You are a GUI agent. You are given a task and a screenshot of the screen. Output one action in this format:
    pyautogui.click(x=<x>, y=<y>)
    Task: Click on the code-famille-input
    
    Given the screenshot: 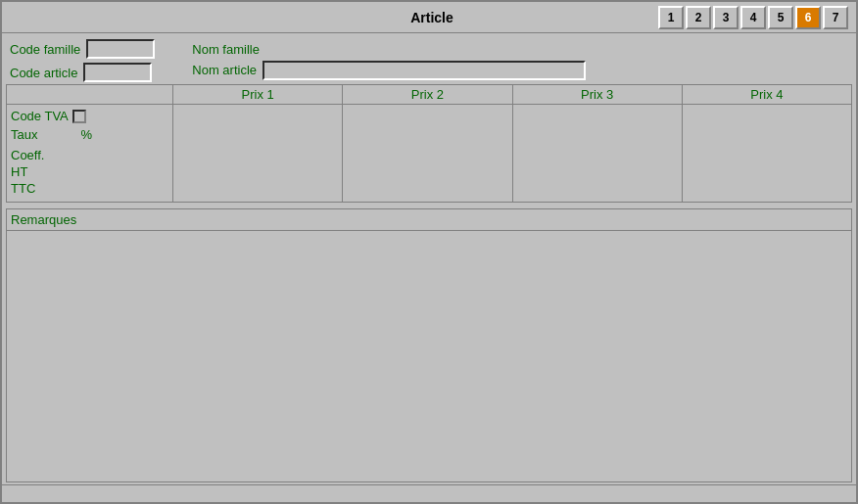 What is the action you would take?
    pyautogui.click(x=120, y=49)
    